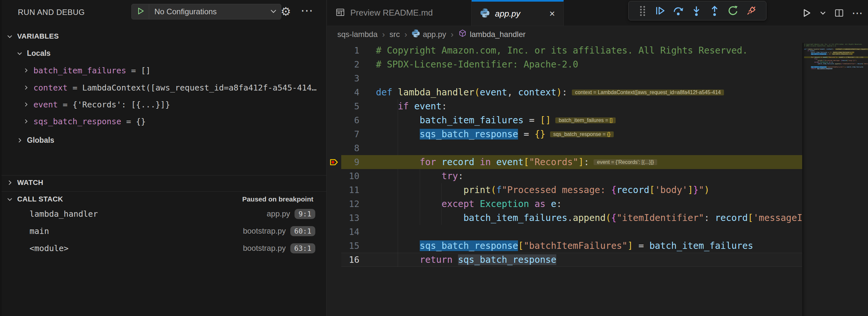 The height and width of the screenshot is (316, 868). Describe the element at coordinates (164, 53) in the screenshot. I see `locals-group-header: Locals` at that location.